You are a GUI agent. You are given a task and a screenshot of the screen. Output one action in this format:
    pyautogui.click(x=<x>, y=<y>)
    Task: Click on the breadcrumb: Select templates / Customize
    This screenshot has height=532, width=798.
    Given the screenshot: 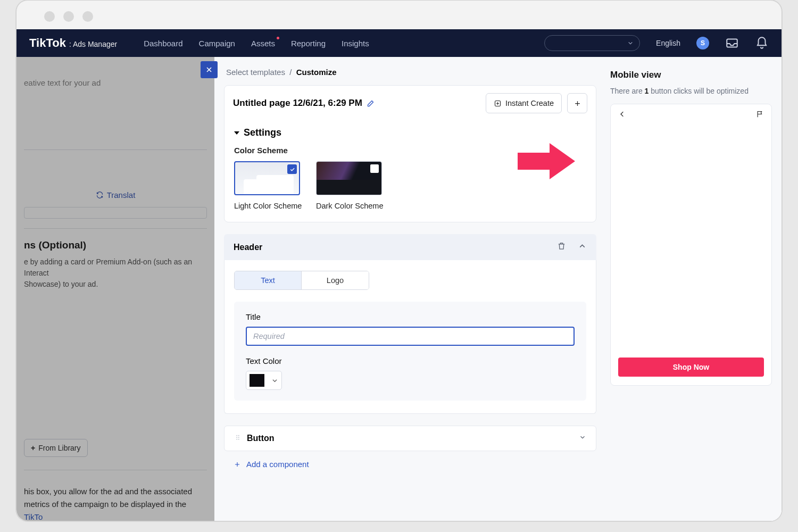 What is the action you would take?
    pyautogui.click(x=410, y=76)
    